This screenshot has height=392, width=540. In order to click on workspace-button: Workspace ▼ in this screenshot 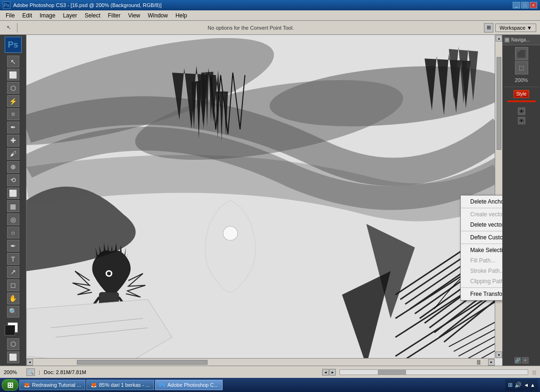, I will do `click(516, 28)`.